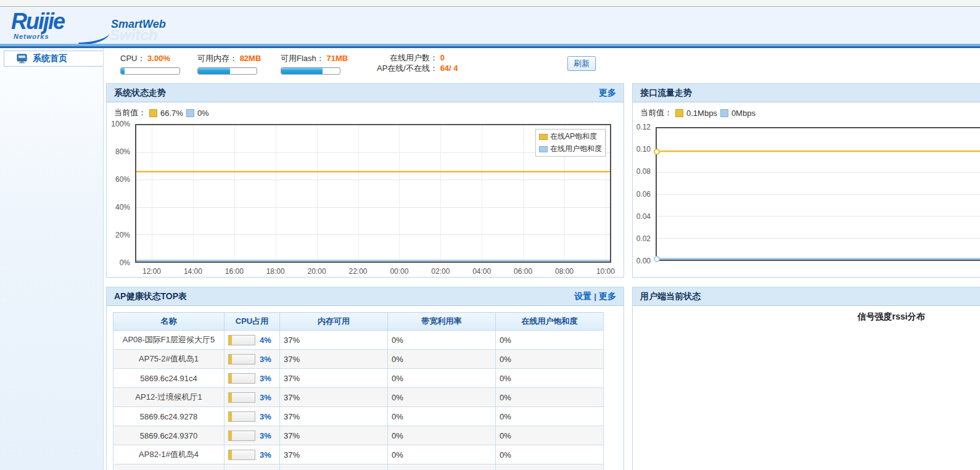  I want to click on ruijie-logo: Ruijie Networks, so click(38, 22).